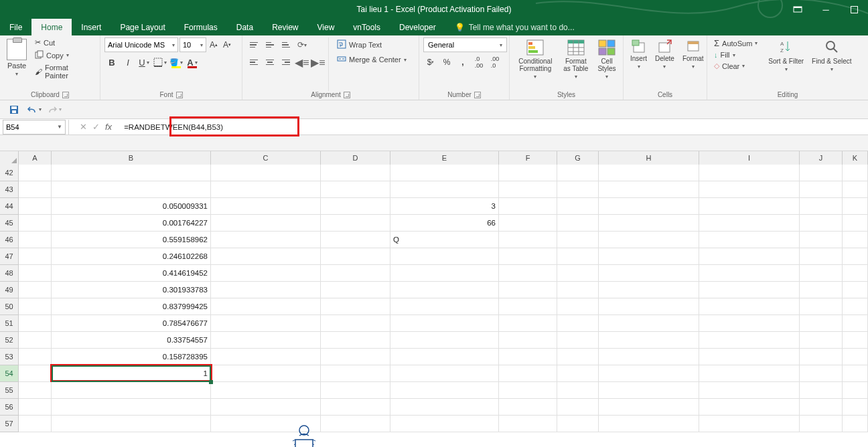 The image size is (868, 447). Describe the element at coordinates (372, 60) in the screenshot. I see `merge-center-button: Merge & Center ▾` at that location.